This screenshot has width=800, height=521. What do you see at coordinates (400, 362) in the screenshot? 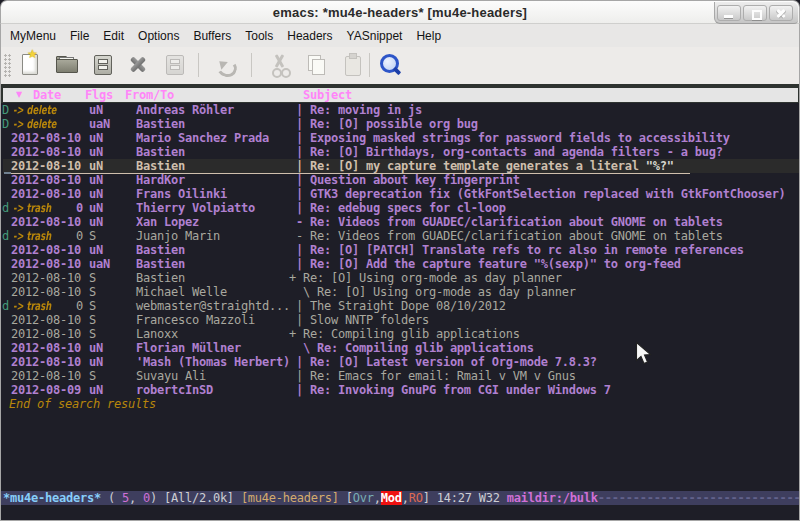
I see `mail-row: 2012-08-10uN'Mash (Thomas Herbert) | Re:…` at bounding box center [400, 362].